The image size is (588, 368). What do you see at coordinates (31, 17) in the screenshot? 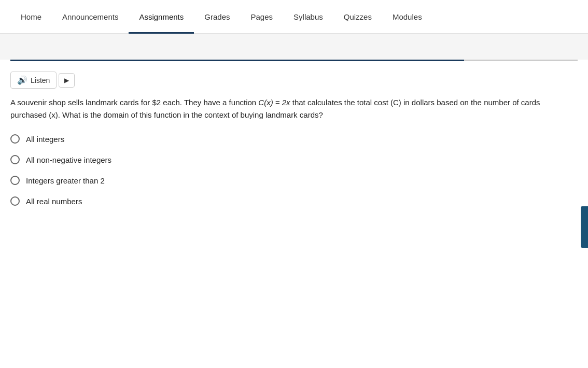
I see `nav-home: Home` at bounding box center [31, 17].